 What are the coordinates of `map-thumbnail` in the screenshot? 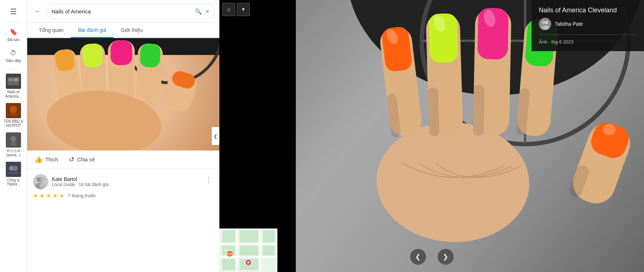 It's located at (248, 250).